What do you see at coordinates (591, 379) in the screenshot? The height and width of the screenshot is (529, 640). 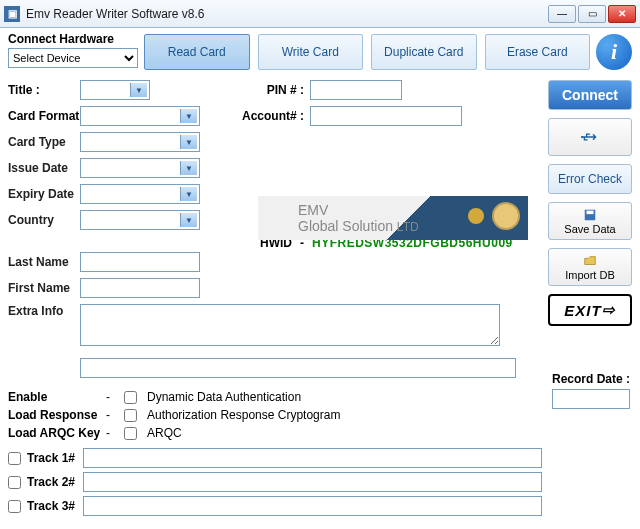 I see `record-date-label: Record Date :` at bounding box center [591, 379].